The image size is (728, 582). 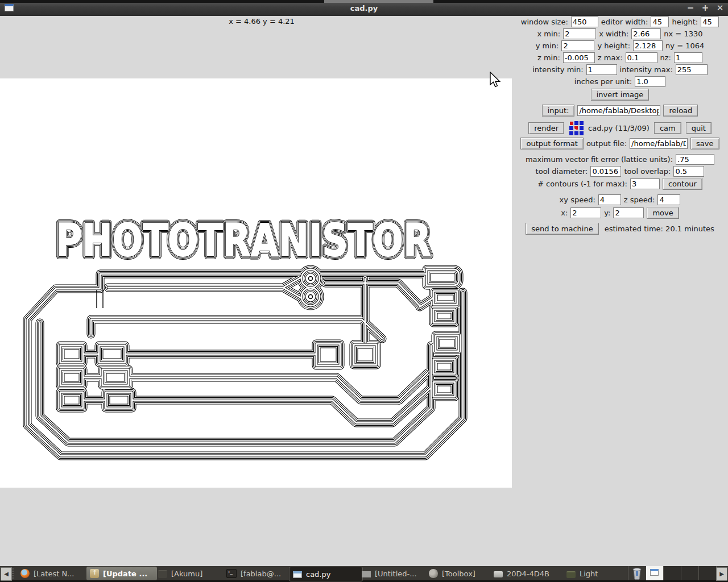 What do you see at coordinates (571, 575) in the screenshot?
I see `box-icon` at bounding box center [571, 575].